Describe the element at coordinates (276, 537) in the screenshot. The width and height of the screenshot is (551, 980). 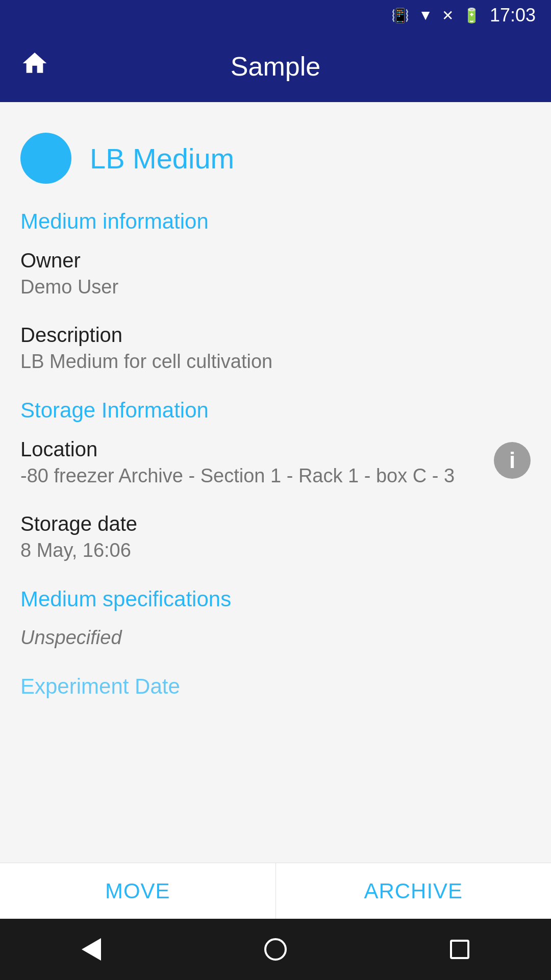
I see `storage-date-field-group: Storage date 8 May, 16:06` at that location.